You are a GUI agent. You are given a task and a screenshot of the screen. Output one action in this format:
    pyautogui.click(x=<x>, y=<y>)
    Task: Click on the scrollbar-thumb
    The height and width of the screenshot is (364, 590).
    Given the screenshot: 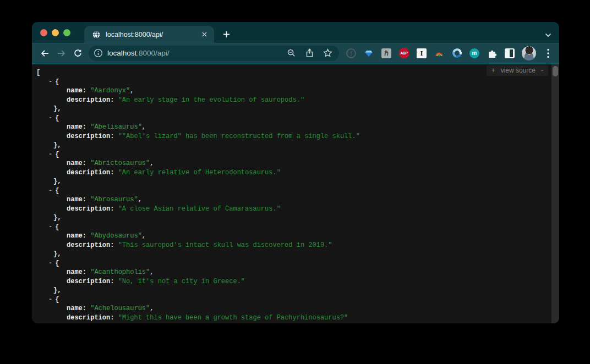 What is the action you would take?
    pyautogui.click(x=555, y=71)
    